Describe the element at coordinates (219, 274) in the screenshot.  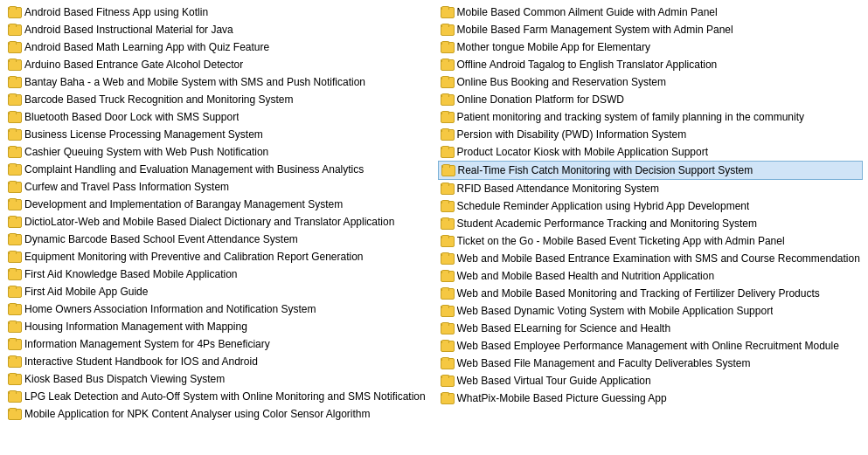
I see `list-item: First Aid Knowledge Based Mobile Applica…` at that location.